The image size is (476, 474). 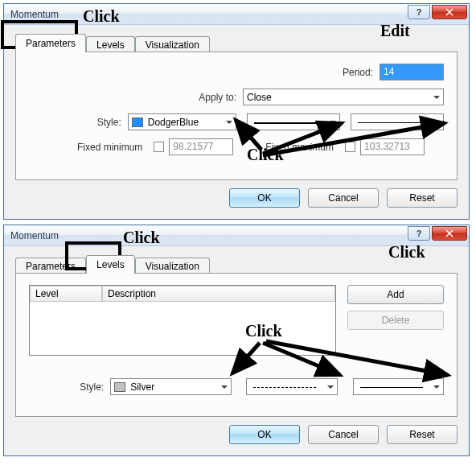 I want to click on levels-listbox: Level Description, so click(x=183, y=320).